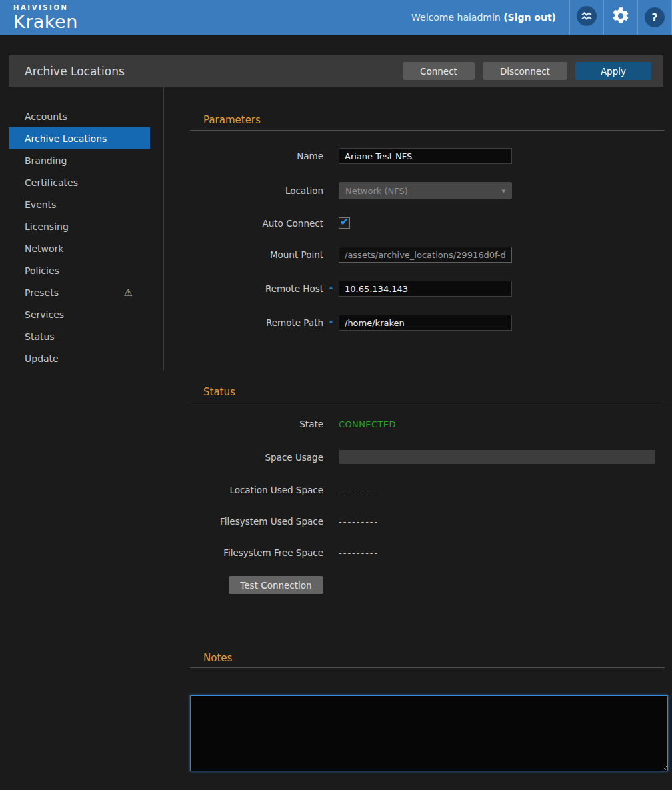 The width and height of the screenshot is (672, 790). What do you see at coordinates (79, 160) in the screenshot?
I see `sidebar-item-branding: Branding` at bounding box center [79, 160].